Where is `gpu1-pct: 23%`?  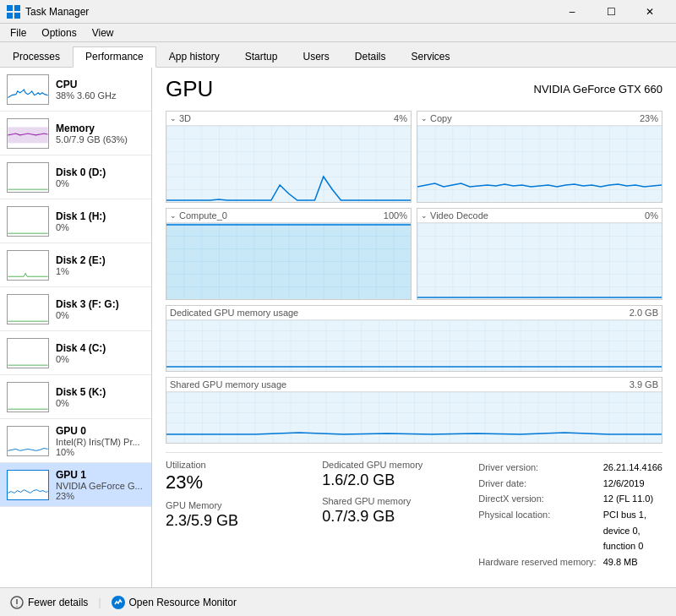
gpu1-pct: 23% is located at coordinates (100, 496).